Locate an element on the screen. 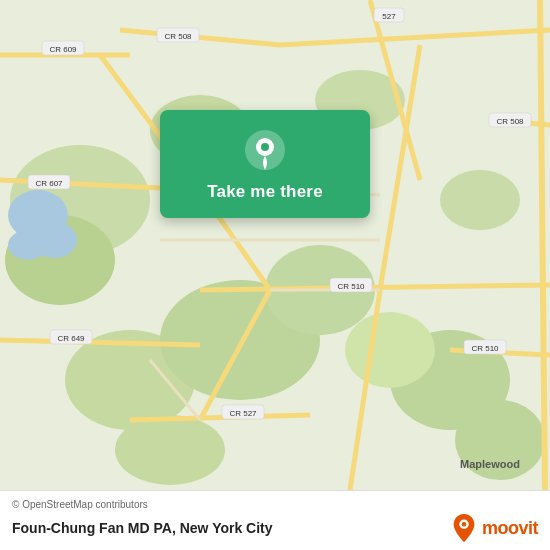  svg-text: CR 527 is located at coordinates (243, 414).